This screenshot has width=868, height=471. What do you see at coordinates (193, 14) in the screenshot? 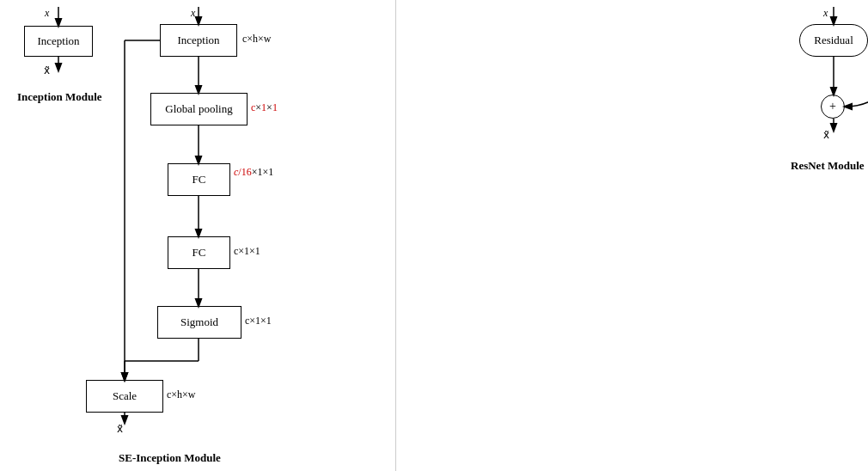
I see `se-x-in: x` at bounding box center [193, 14].